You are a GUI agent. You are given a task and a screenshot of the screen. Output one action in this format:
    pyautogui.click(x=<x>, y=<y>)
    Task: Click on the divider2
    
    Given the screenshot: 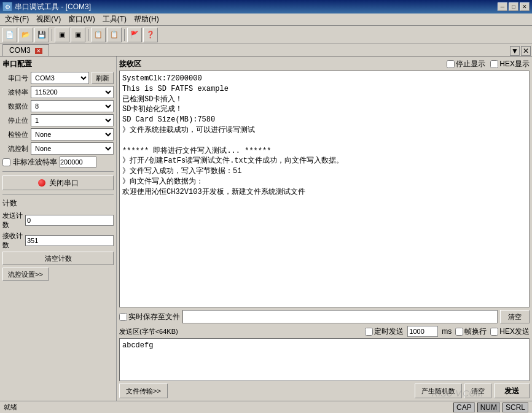 What is the action you would take?
    pyautogui.click(x=58, y=194)
    